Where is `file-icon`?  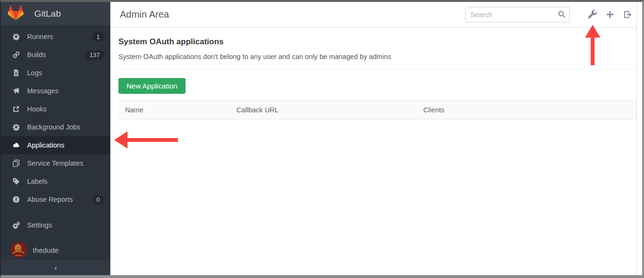 file-icon is located at coordinates (16, 73).